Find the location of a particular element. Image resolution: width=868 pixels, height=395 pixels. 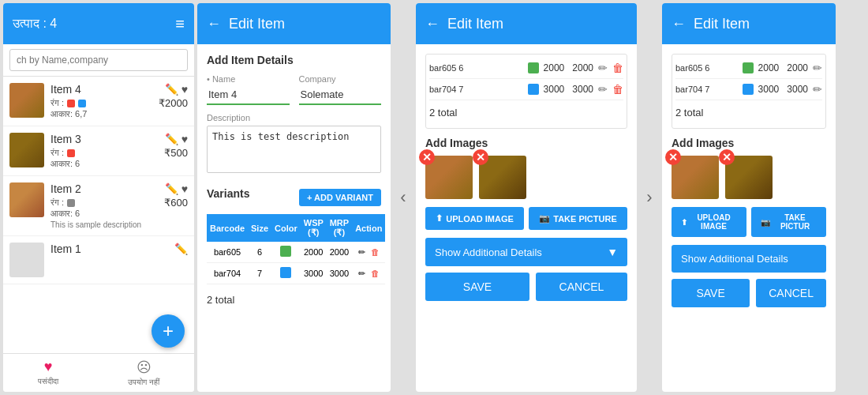

item-size: आकार: 6 is located at coordinates (119, 213).